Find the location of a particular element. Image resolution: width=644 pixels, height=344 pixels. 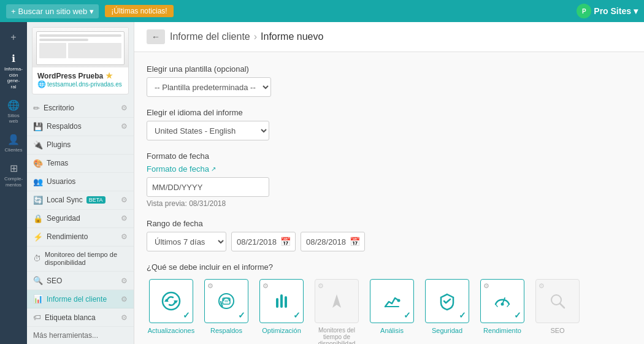

report-item-respaldos-wrap: ⚙ ✓ is located at coordinates (226, 301).